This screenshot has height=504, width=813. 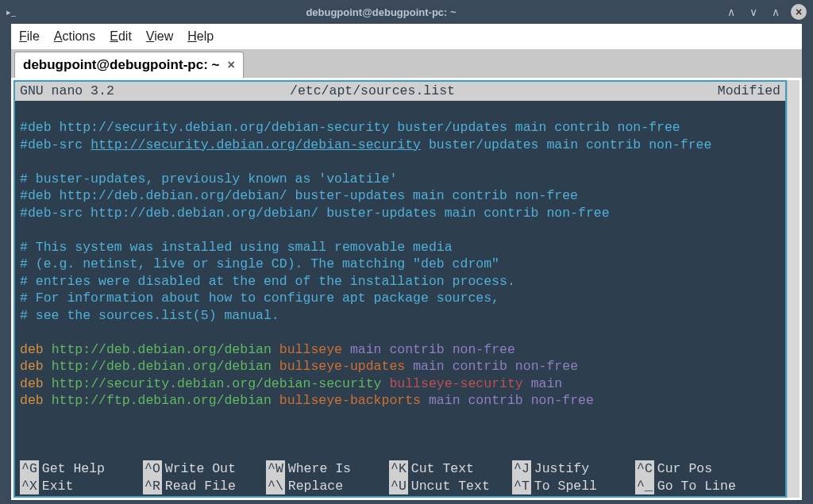 What do you see at coordinates (765, 12) in the screenshot?
I see `window-controls: ∧ ∨ ∧ ×` at bounding box center [765, 12].